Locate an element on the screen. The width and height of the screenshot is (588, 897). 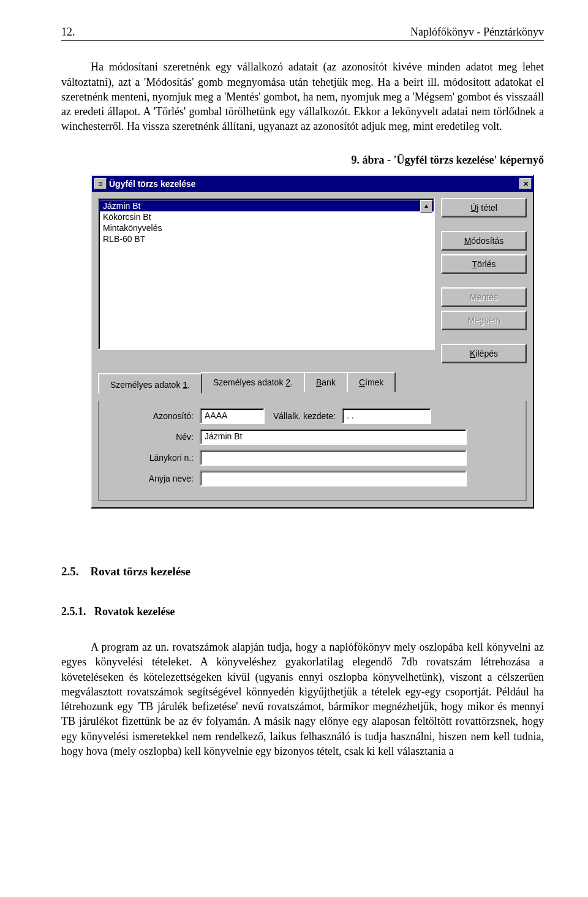
name-field: Jázmin Bt is located at coordinates (333, 437).